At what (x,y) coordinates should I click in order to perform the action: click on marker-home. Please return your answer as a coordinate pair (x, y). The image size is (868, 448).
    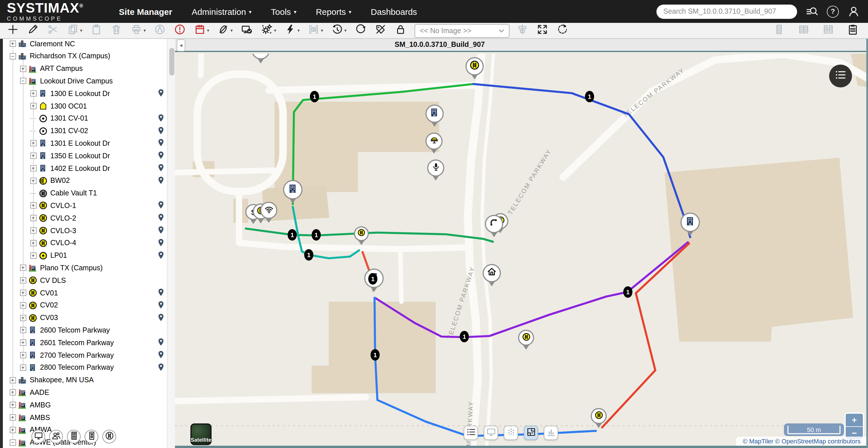
    Looking at the image, I should click on (492, 277).